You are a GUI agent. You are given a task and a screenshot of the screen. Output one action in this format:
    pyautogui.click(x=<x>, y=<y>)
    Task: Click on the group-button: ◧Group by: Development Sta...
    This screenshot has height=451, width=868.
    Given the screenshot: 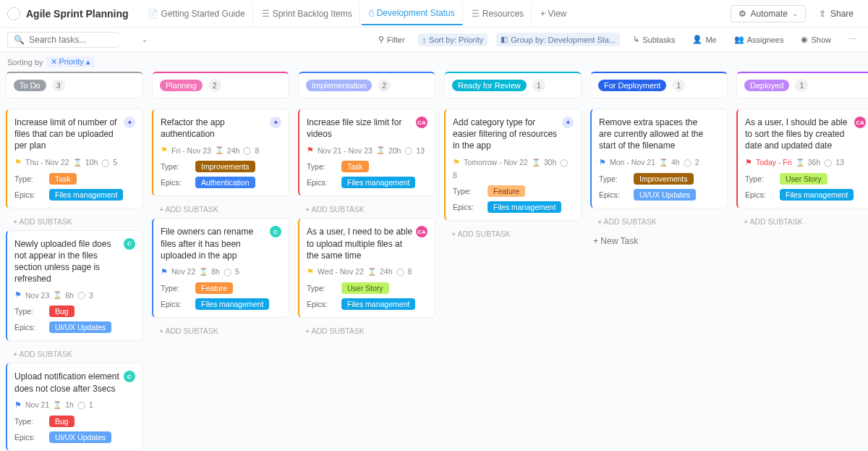 What is the action you would take?
    pyautogui.click(x=558, y=39)
    